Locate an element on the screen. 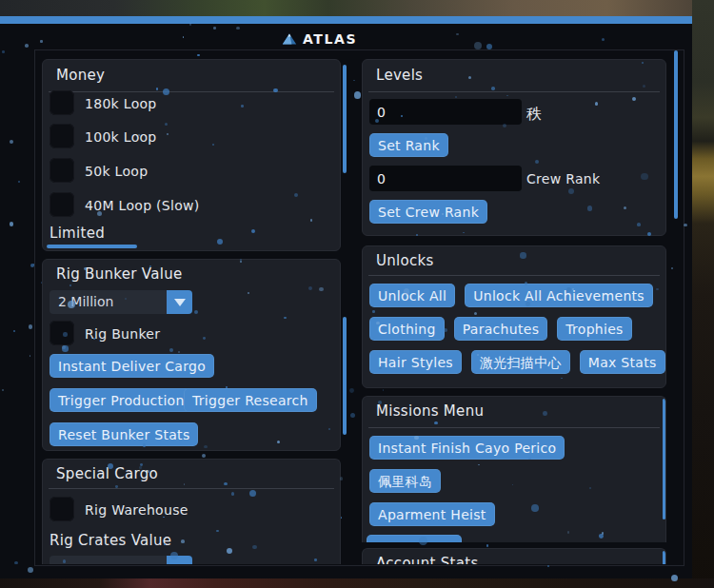  left-column-scrollbar-thumb-top is located at coordinates (345, 119).